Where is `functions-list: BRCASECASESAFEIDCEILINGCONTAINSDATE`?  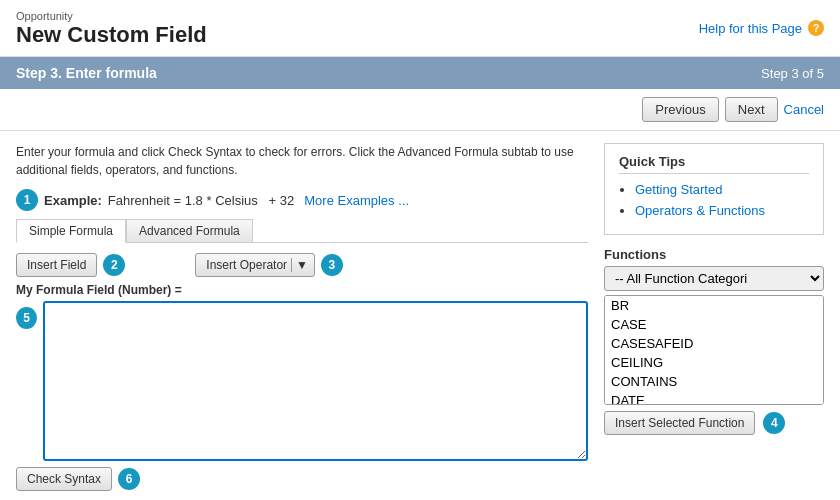 functions-list: BRCASECASESAFEIDCEILINGCONTAINSDATE is located at coordinates (714, 350).